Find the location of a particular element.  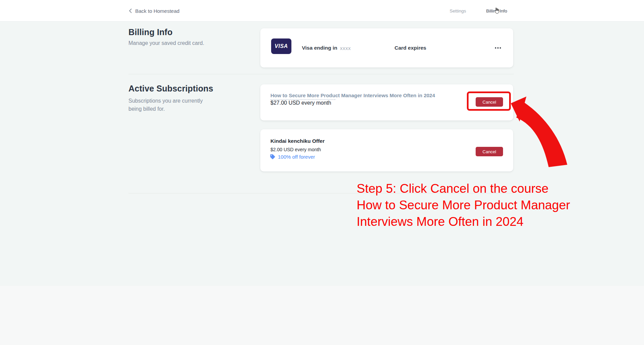

card-ending-group: Visa ending in xxxx is located at coordinates (327, 48).